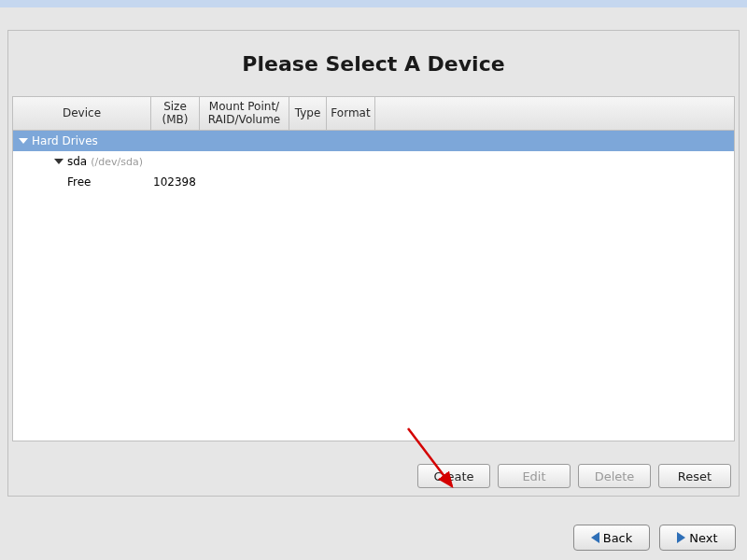 This screenshot has height=560, width=747. Describe the element at coordinates (614, 476) in the screenshot. I see `delete-button: Delete` at that location.